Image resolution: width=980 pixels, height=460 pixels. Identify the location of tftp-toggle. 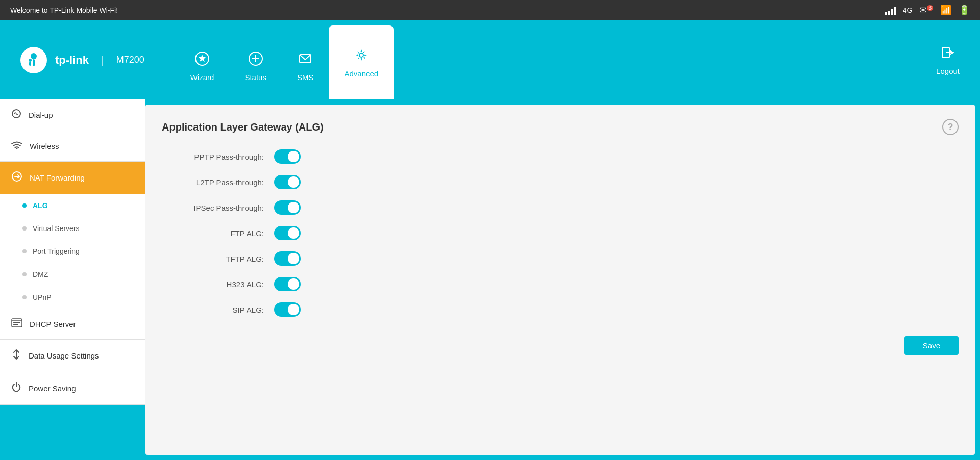
(287, 259).